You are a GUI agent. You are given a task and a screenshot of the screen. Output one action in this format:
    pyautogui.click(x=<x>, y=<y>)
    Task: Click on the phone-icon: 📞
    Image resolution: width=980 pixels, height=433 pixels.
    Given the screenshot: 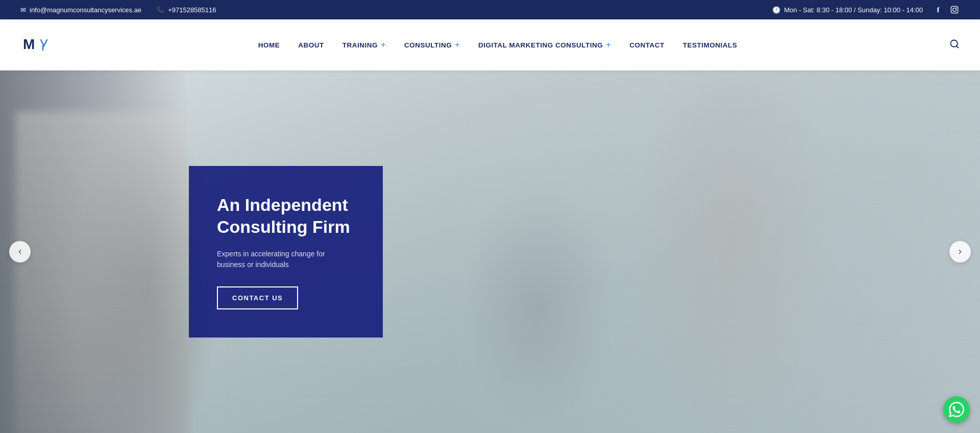 What is the action you would take?
    pyautogui.click(x=160, y=10)
    